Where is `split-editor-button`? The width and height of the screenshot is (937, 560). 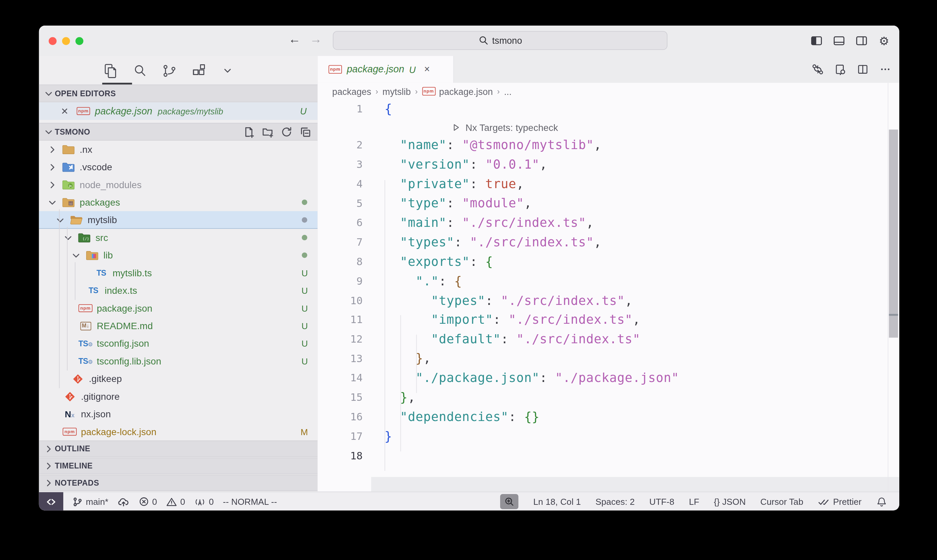 split-editor-button is located at coordinates (863, 69).